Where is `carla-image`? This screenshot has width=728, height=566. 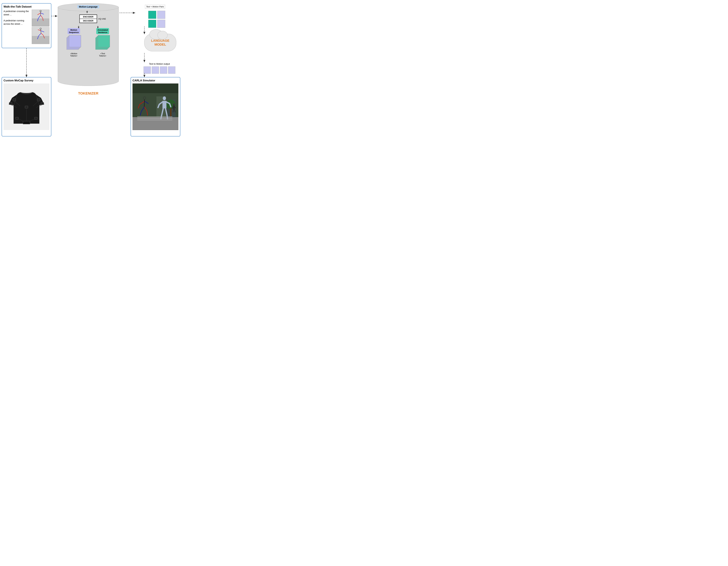
carla-image is located at coordinates (155, 107).